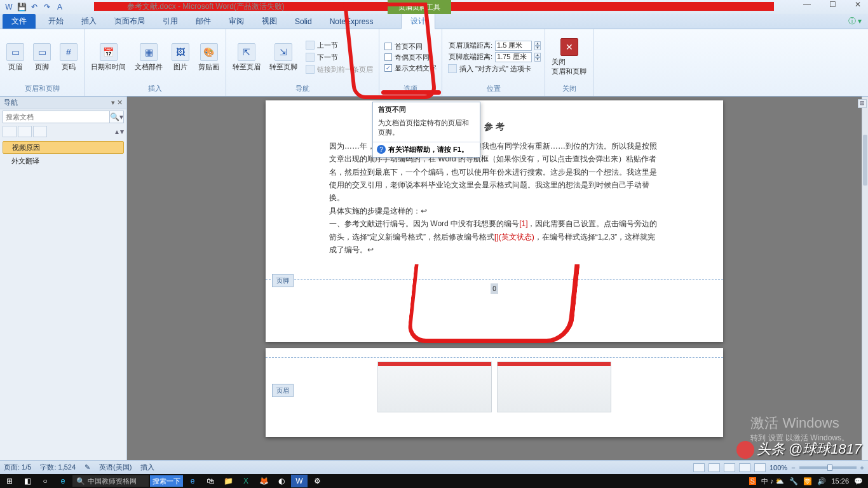 Image resolution: width=868 pixels, height=488 pixels. I want to click on tray-icon: 🔧, so click(794, 482).